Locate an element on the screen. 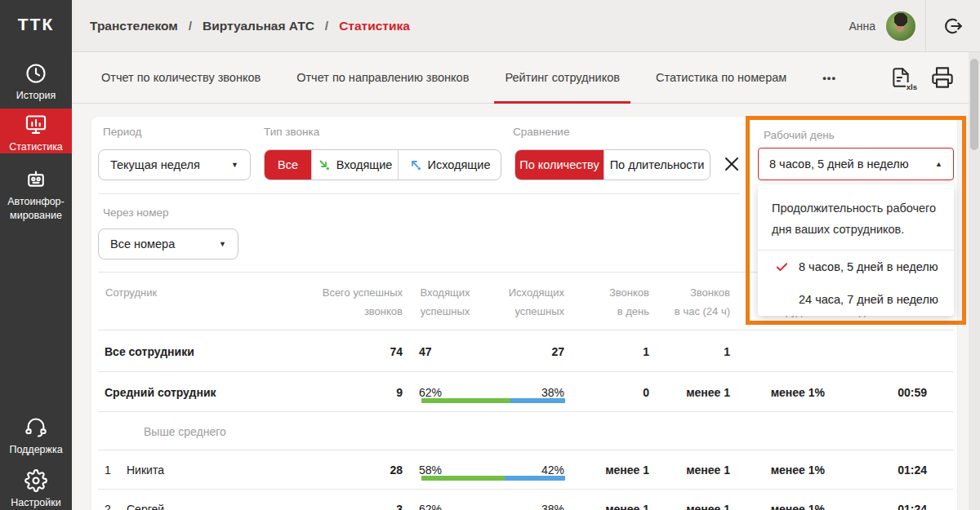 The image size is (980, 510). incoming-label: Входящие is located at coordinates (364, 165).